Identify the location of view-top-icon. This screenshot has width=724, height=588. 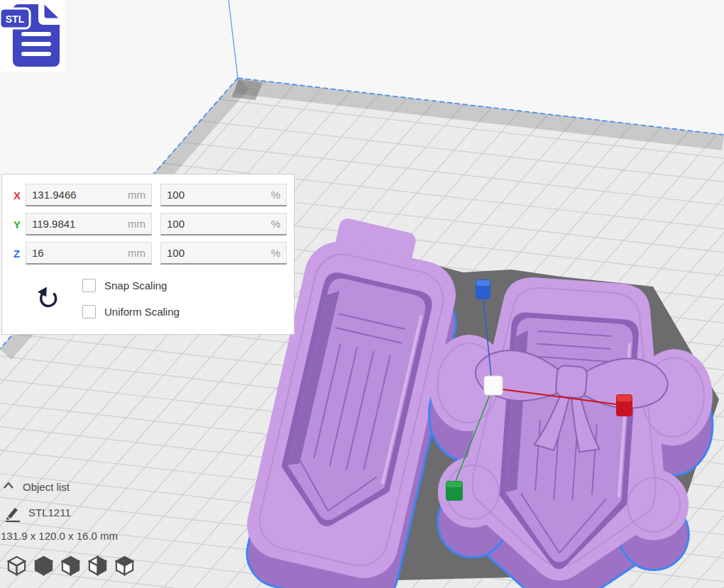
(98, 566).